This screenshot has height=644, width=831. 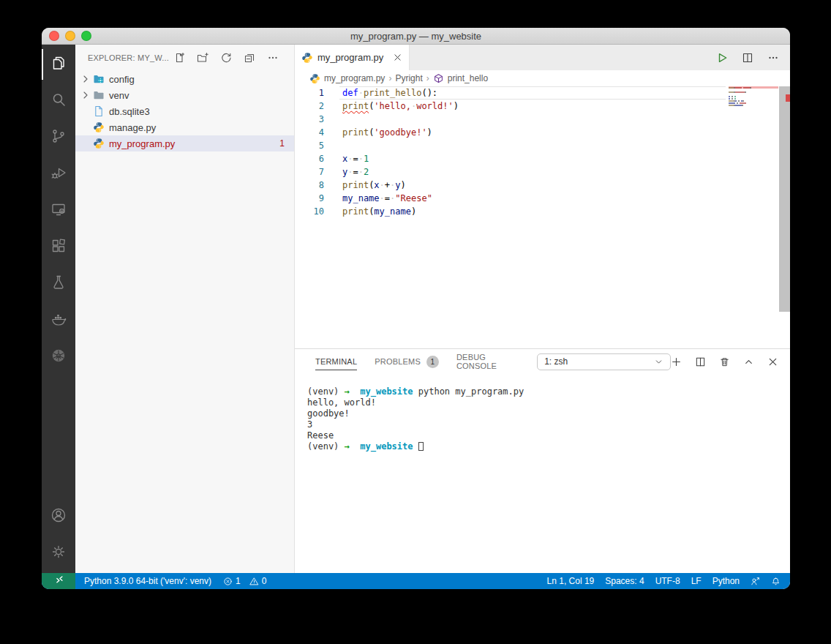 I want to click on code-text: y·=·2, so click(x=356, y=172).